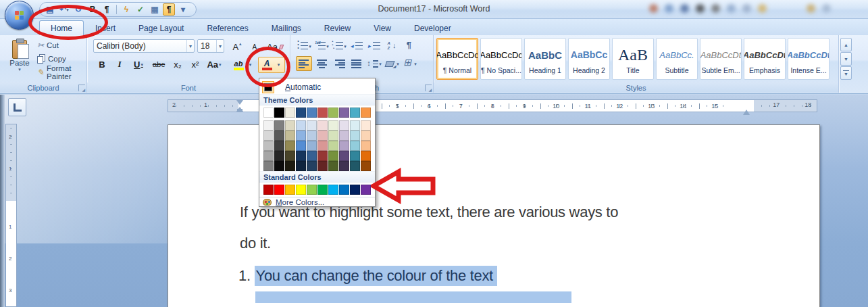  Describe the element at coordinates (120, 64) in the screenshot. I see `italic-button: I ▾` at that location.